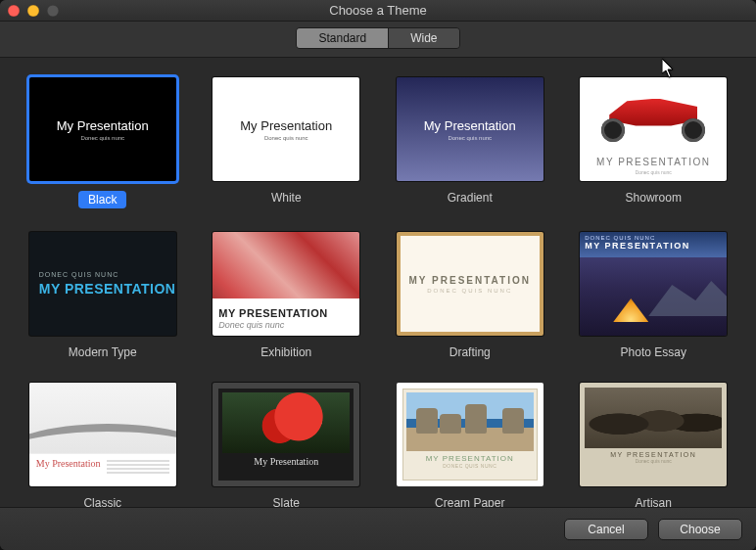  What do you see at coordinates (53, 11) in the screenshot?
I see `zoom-icon` at bounding box center [53, 11].